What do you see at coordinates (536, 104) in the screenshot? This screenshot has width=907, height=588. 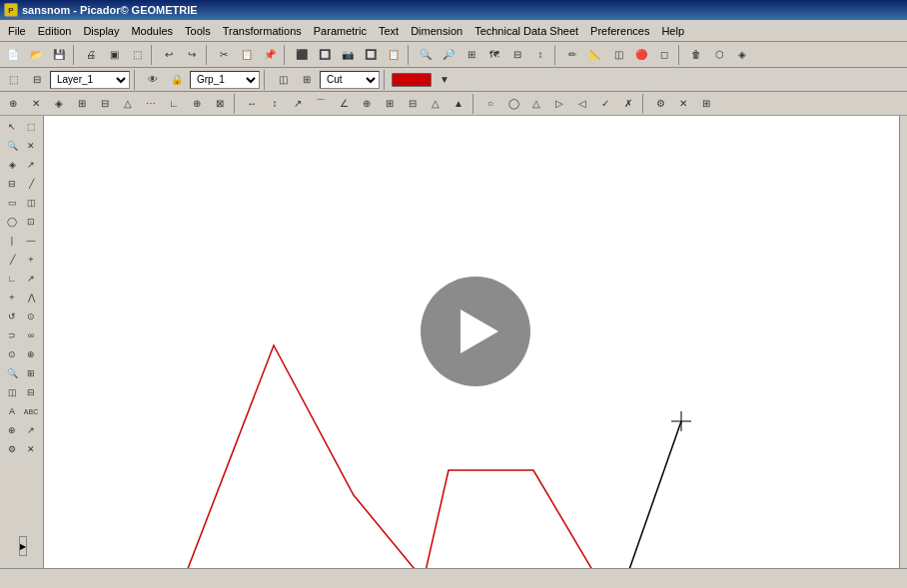 I see `extra-btn3: △` at bounding box center [536, 104].